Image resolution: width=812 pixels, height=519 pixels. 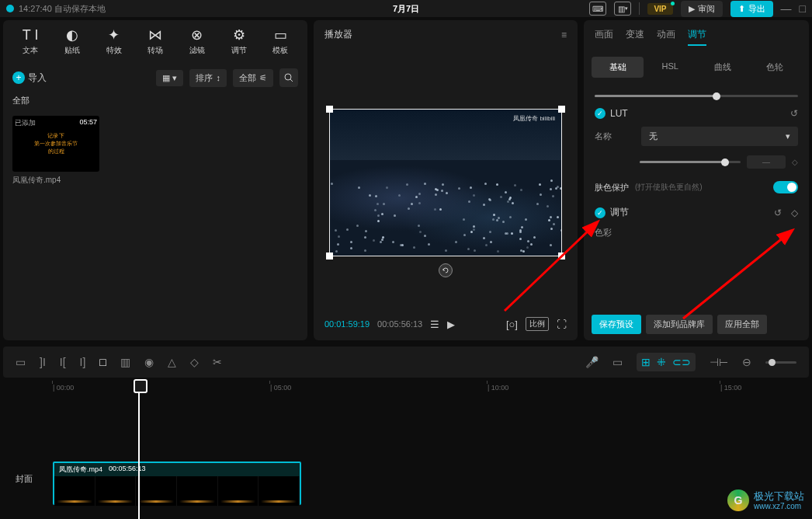 I want to click on focus-icon: [○], so click(x=512, y=325).